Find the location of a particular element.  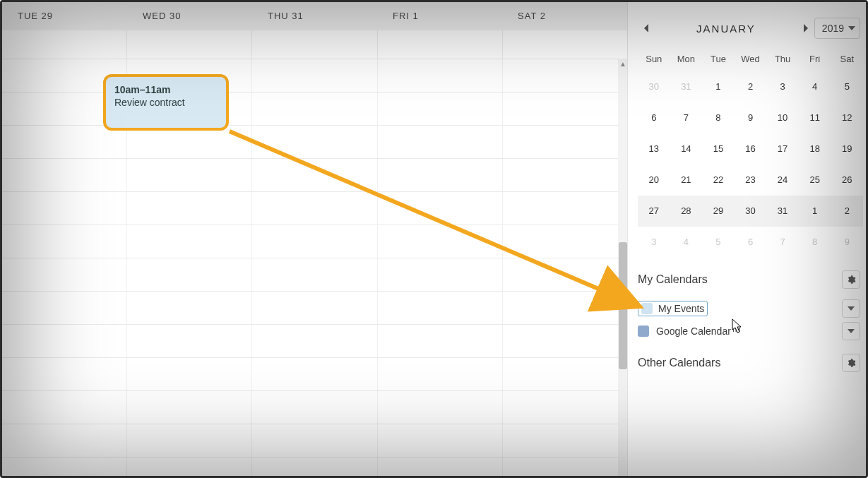

mini-day: 10 is located at coordinates (783, 118).